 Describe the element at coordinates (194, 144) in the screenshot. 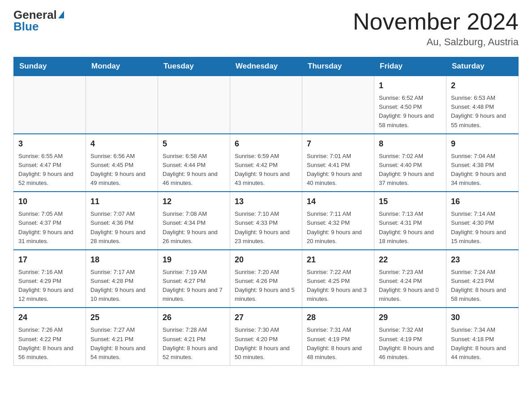

I see `day-number: 5` at that location.